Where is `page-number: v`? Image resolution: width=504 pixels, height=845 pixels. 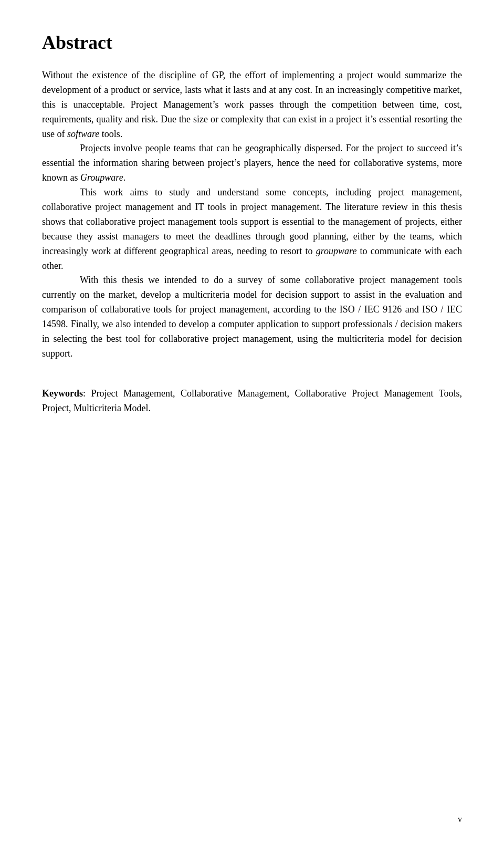
page-number: v is located at coordinates (460, 819).